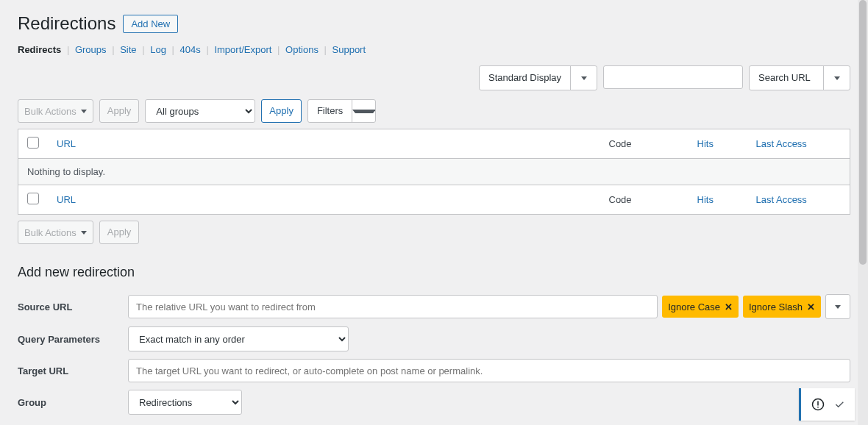 This screenshot has width=868, height=425. I want to click on bulk-apply-button-bottom: Apply, so click(119, 232).